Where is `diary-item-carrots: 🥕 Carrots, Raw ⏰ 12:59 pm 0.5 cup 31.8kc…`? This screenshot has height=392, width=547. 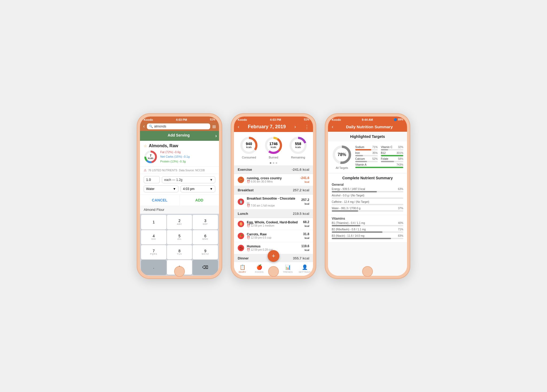 diary-item-carrots: 🥕 Carrots, Raw ⏰ 12:59 pm 0.5 cup 31.8kc… is located at coordinates (274, 236).